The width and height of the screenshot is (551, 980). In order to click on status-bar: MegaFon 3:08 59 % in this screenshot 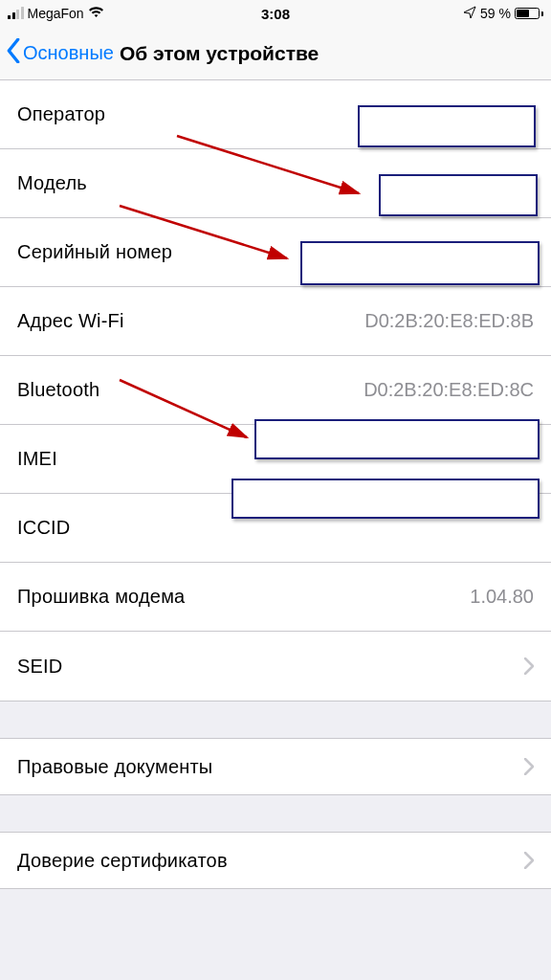, I will do `click(276, 13)`.